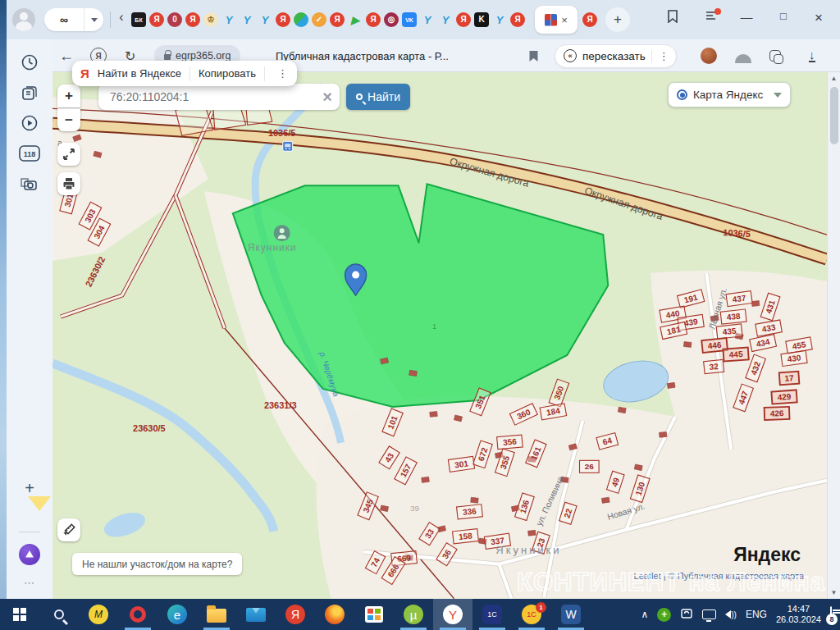 This screenshot has height=630, width=840. Describe the element at coordinates (731, 615) in the screenshot. I see `volume-tray-icon: ))` at that location.